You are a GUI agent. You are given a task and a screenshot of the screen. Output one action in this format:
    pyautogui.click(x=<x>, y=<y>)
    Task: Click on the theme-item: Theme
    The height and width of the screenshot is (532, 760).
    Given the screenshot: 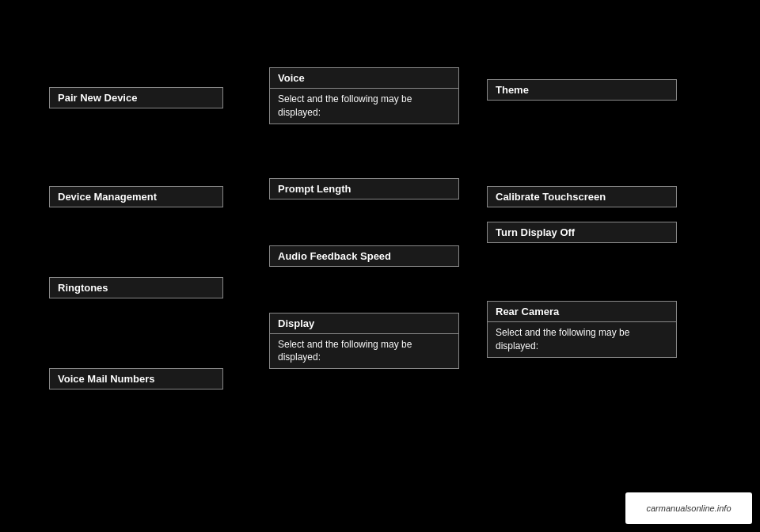 What is the action you would take?
    pyautogui.click(x=582, y=90)
    